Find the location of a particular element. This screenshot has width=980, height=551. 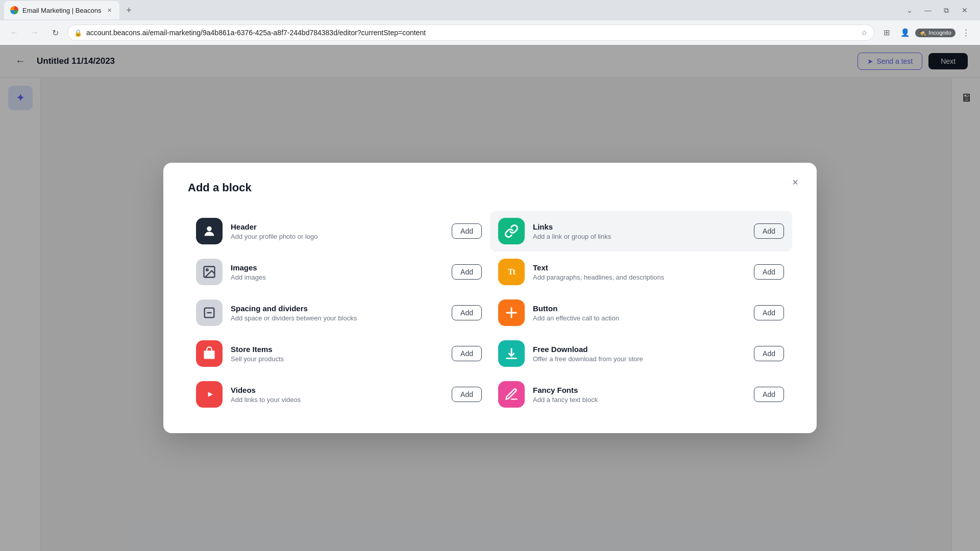

text-block-name: Text is located at coordinates (639, 267).